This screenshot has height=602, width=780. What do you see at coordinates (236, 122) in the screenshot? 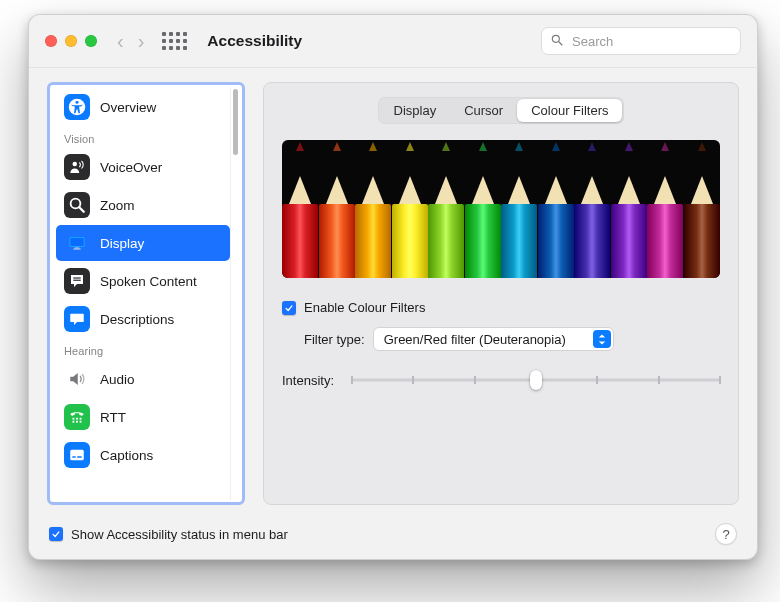
I see `scrollbar-thumb` at bounding box center [236, 122].